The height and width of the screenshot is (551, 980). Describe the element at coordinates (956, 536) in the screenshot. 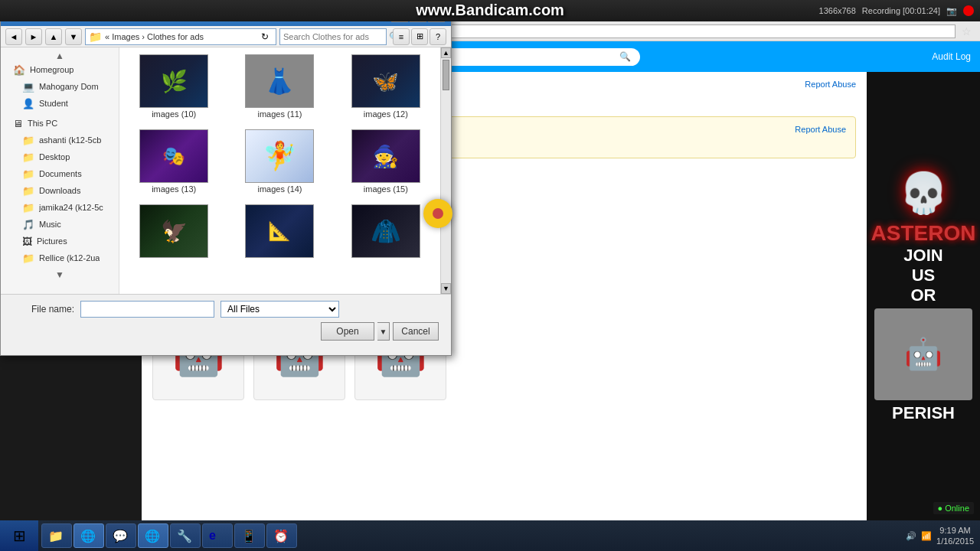

I see `tray-clock: 9:19 AM 1/16/2015` at that location.